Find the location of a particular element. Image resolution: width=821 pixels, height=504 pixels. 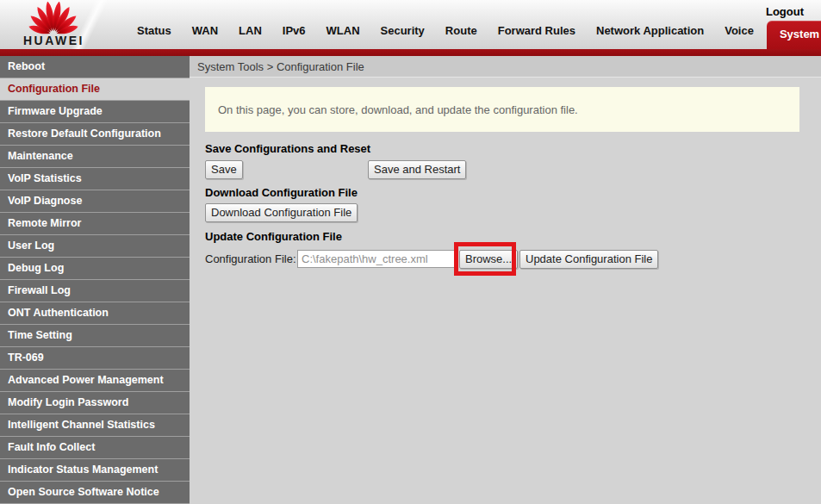

sidebar-item-intelligent-channel-statistics: Intelligent Channel Statistics is located at coordinates (95, 426).